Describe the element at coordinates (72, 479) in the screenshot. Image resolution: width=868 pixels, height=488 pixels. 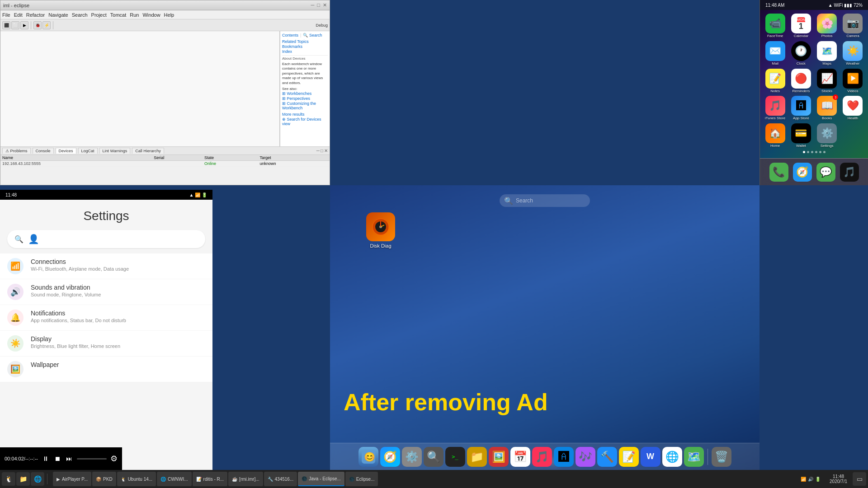
I see `taskbar-app-airplayer: ▶AirPlayer P...` at that location.